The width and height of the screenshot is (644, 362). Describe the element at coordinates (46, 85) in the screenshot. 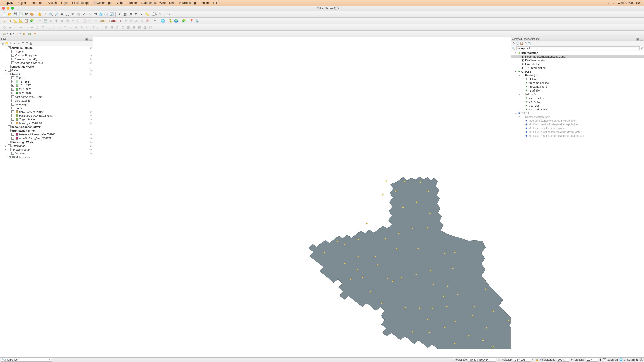

I see `layer-row: ✓151 - 227` at that location.